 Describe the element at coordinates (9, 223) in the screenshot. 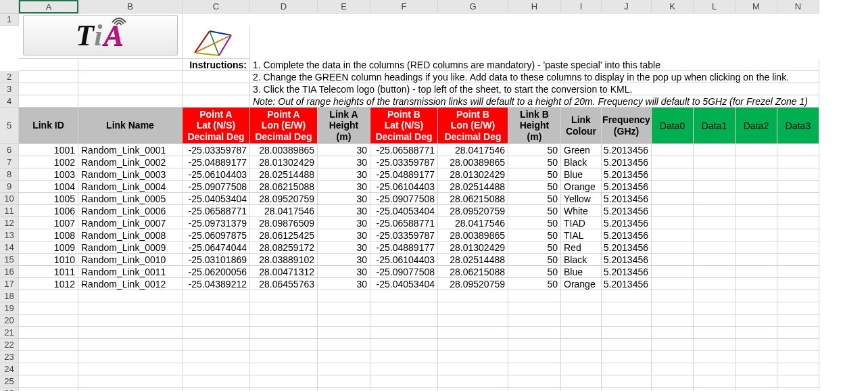

I see `row-header-12: 12` at that location.